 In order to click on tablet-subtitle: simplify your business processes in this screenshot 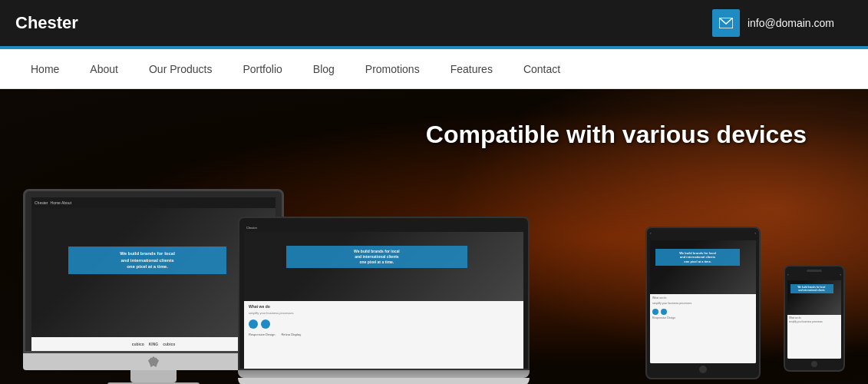, I will do `click(703, 304)`.